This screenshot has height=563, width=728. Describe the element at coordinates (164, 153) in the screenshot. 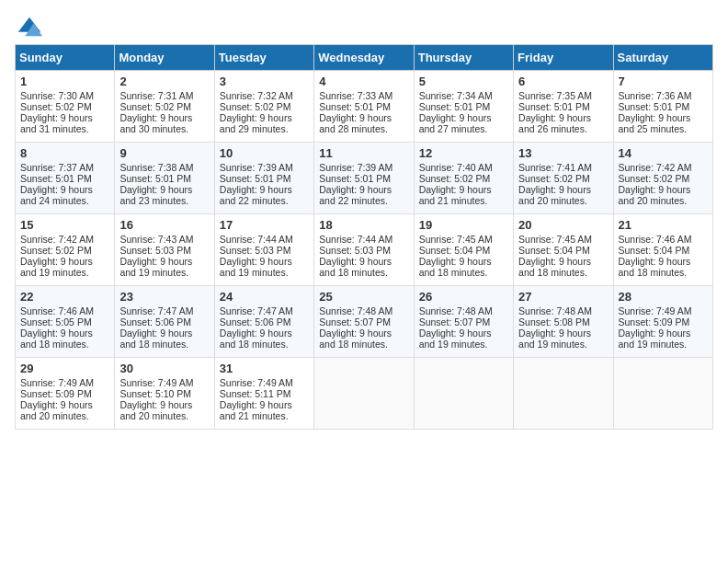

I see `day-number: 9` at that location.